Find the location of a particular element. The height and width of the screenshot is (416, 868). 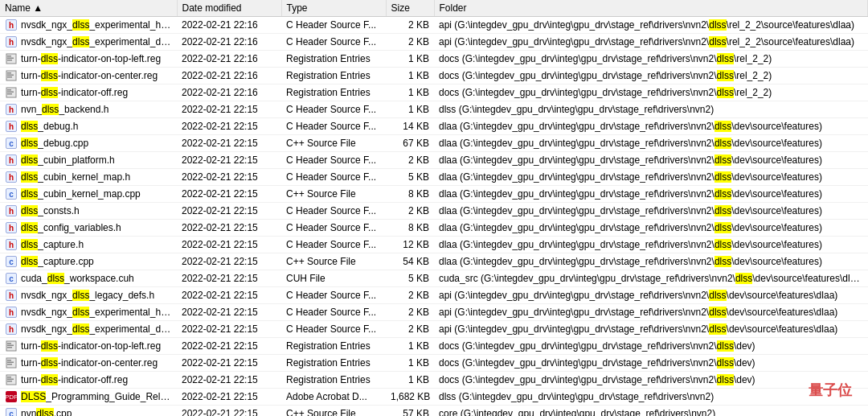

file-name-cell: hnvn_dlss_backend.h is located at coordinates (88, 109).